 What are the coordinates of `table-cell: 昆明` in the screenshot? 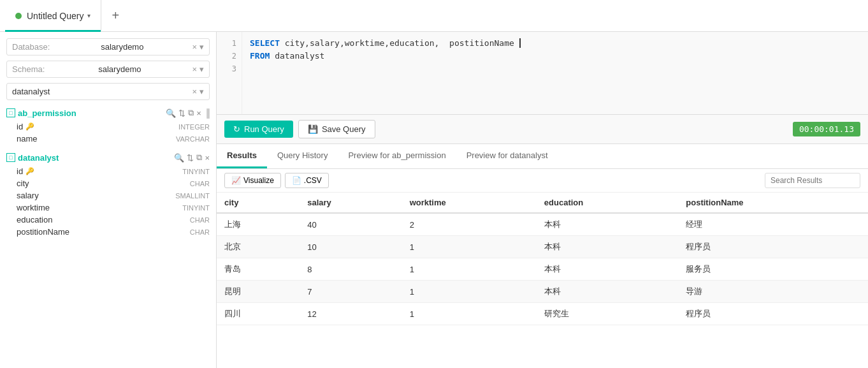 It's located at (258, 292).